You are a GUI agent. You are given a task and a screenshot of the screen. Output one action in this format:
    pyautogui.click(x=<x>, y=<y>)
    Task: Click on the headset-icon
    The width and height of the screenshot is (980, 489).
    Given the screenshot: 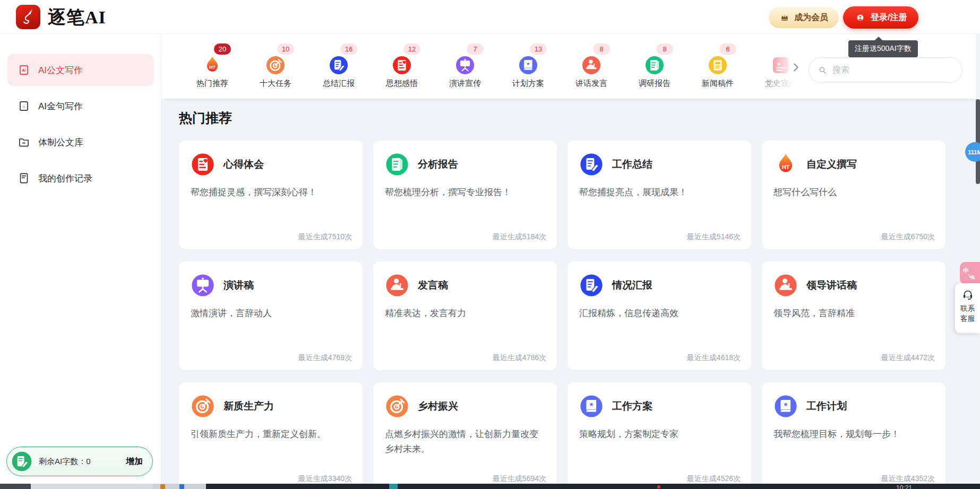 What is the action you would take?
    pyautogui.click(x=968, y=294)
    